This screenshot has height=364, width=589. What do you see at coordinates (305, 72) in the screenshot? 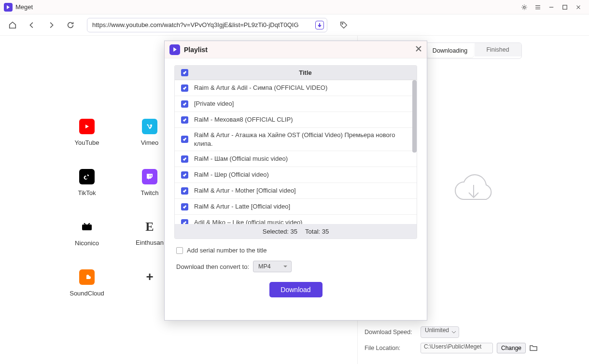
I see `title-header: Title` at bounding box center [305, 72].